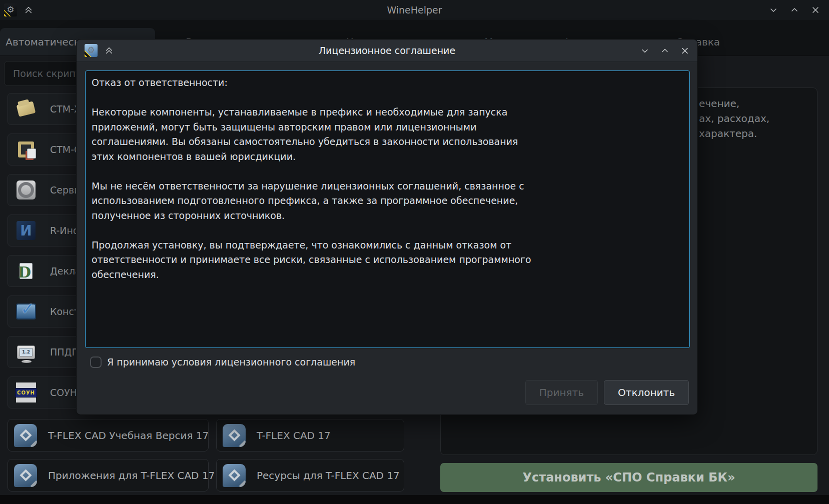  Describe the element at coordinates (815, 10) in the screenshot. I see `close-button` at that location.